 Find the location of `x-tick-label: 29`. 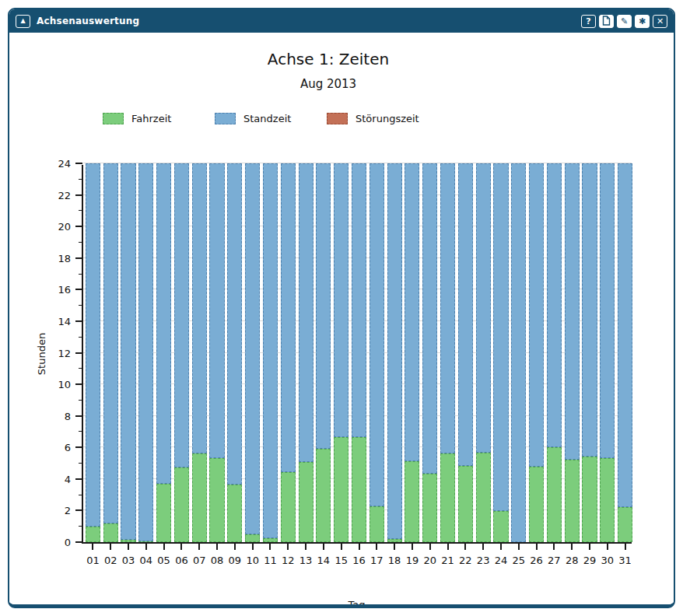

x-tick-label: 29 is located at coordinates (590, 560).